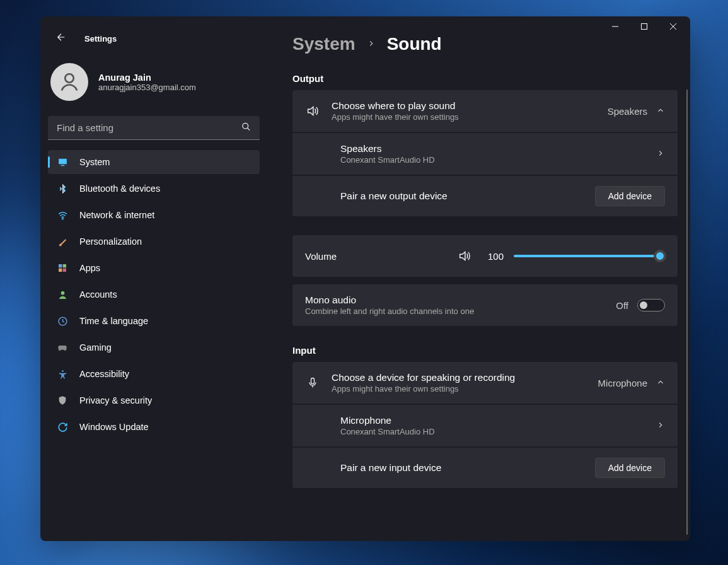 This screenshot has height=565, width=728. Describe the element at coordinates (485, 256) in the screenshot. I see `volume-row: Volume 100` at that location.